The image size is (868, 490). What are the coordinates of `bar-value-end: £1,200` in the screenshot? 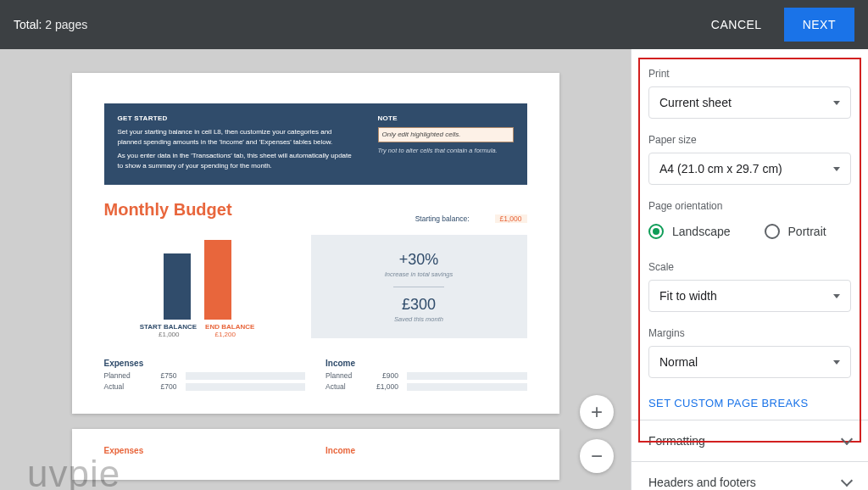 It's located at (225, 334).